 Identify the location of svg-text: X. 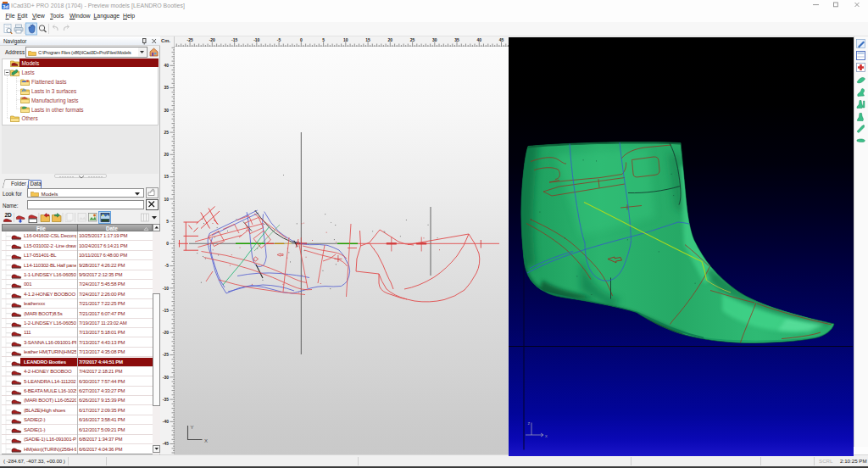
(206, 441).